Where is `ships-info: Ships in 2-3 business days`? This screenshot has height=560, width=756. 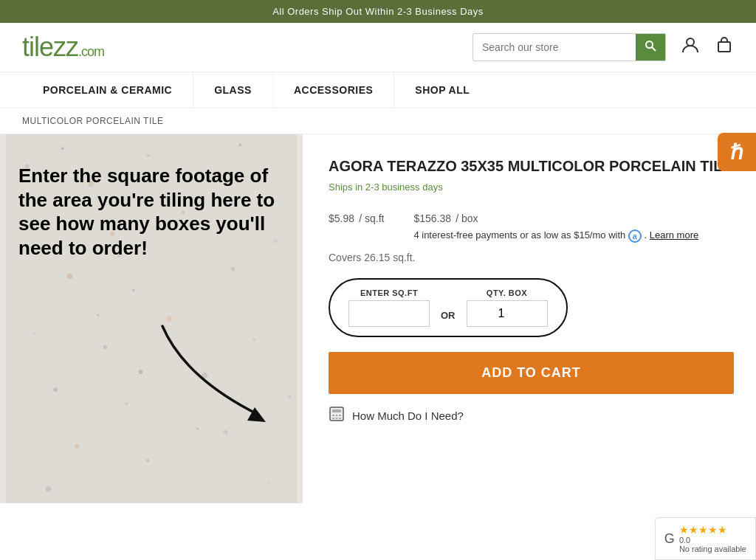 ships-info: Ships in 2-3 business days is located at coordinates (532, 187).